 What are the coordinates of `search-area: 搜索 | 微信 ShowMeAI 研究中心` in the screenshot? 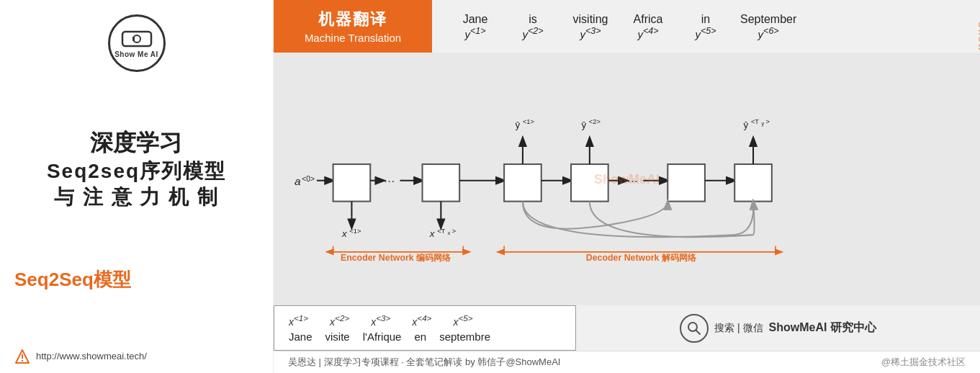 It's located at (778, 328).